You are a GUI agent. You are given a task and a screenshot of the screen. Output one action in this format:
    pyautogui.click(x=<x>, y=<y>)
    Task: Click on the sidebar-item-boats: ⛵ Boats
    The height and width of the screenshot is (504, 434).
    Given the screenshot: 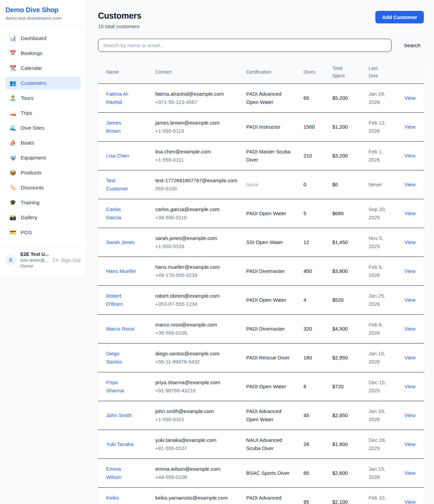 What is the action you would take?
    pyautogui.click(x=43, y=143)
    